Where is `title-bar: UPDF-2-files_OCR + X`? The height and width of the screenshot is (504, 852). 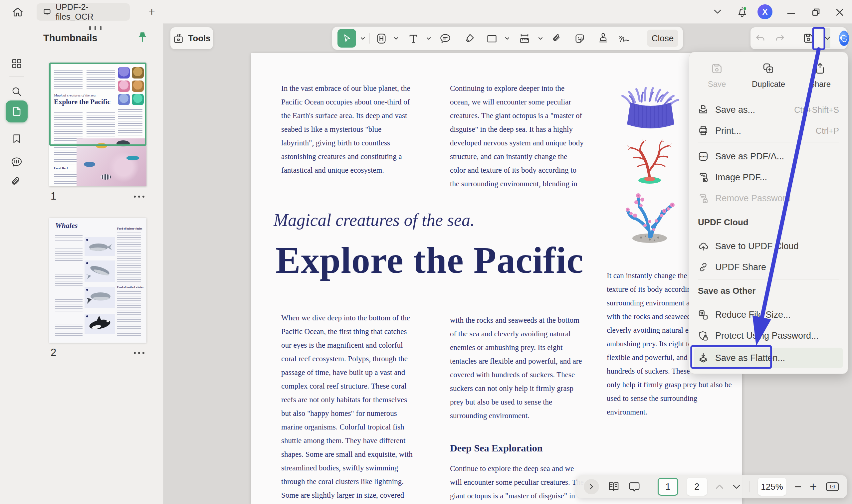
title-bar: UPDF-2-files_OCR + X is located at coordinates (426, 12).